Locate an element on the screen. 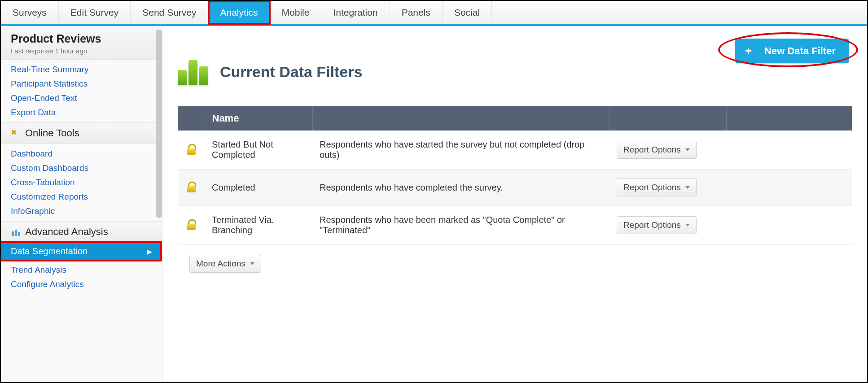 This screenshot has width=868, height=383. more-actions-label: More Actions is located at coordinates (221, 264).